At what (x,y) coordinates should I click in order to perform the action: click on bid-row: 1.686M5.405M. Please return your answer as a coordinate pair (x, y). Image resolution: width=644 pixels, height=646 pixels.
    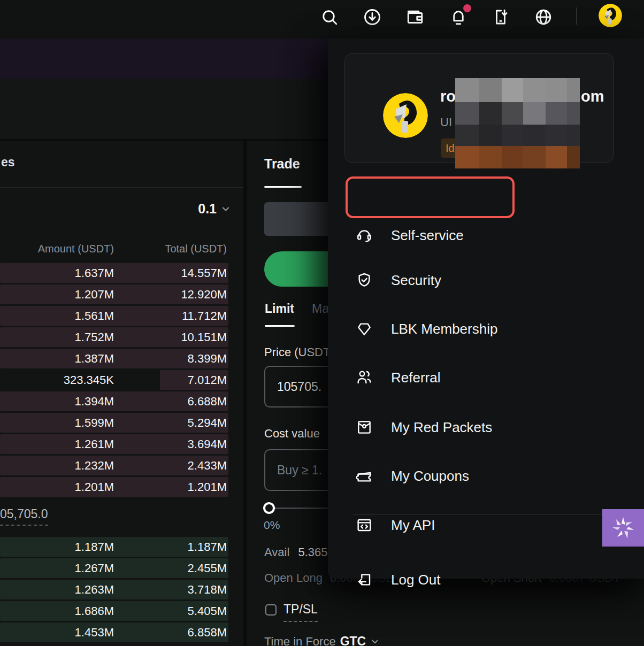
    Looking at the image, I should click on (114, 611).